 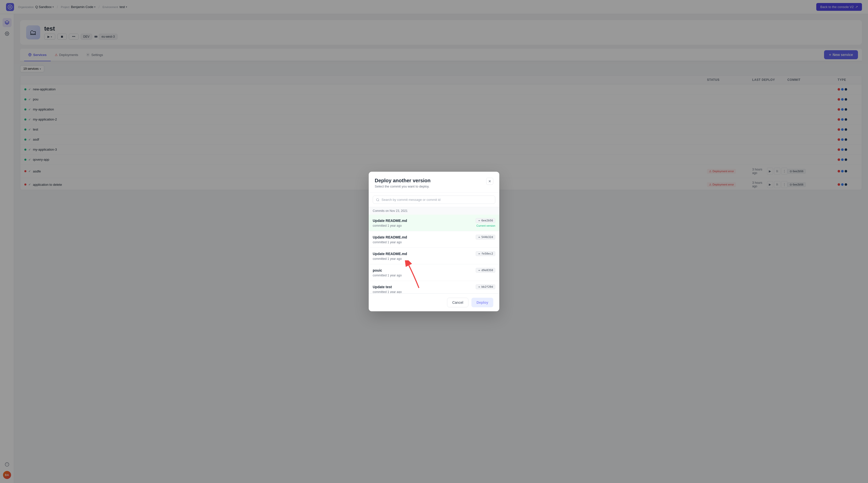 What do you see at coordinates (434, 302) in the screenshot?
I see `modal-footer: Cancel Deploy` at bounding box center [434, 302].